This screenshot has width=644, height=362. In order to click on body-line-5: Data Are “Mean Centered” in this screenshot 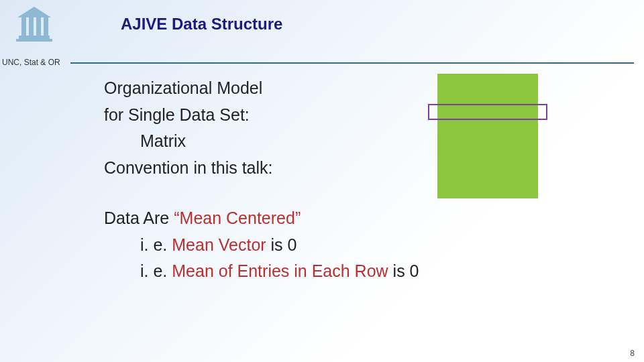, I will do `click(352, 219)`.